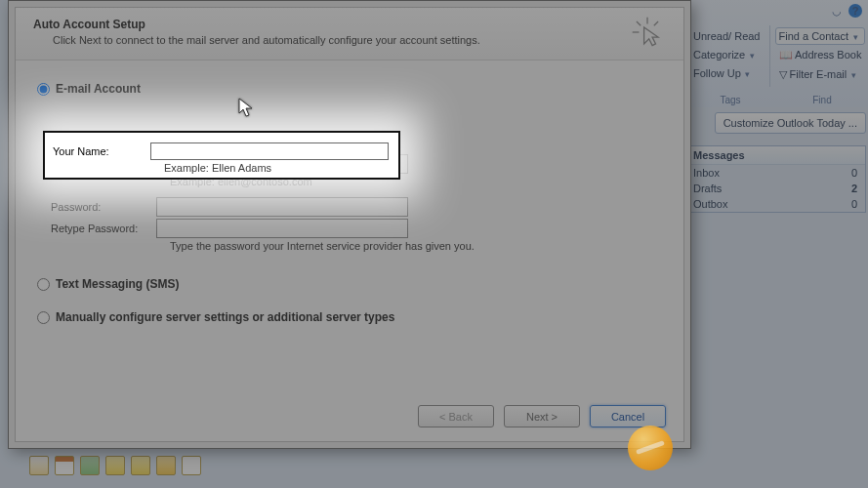  What do you see at coordinates (726, 73) in the screenshot?
I see `follow-up-button: Follow Up ▾` at bounding box center [726, 73].